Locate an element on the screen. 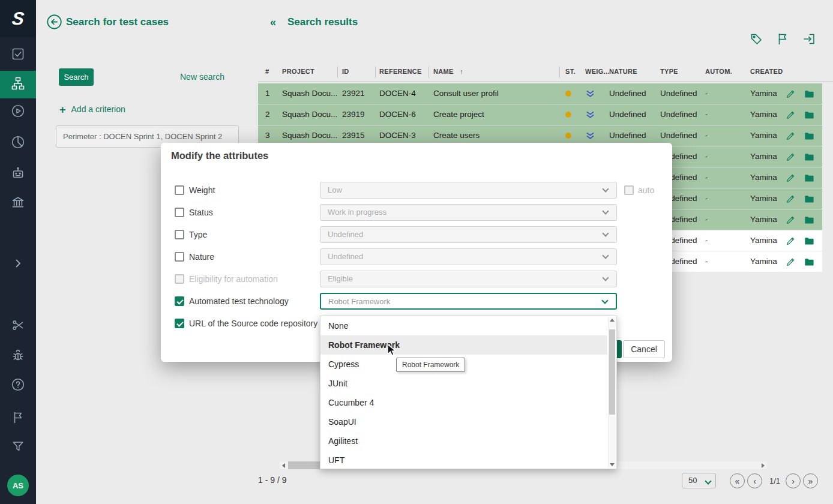 This screenshot has width=833, height=504. column-header: CREATED is located at coordinates (766, 71).